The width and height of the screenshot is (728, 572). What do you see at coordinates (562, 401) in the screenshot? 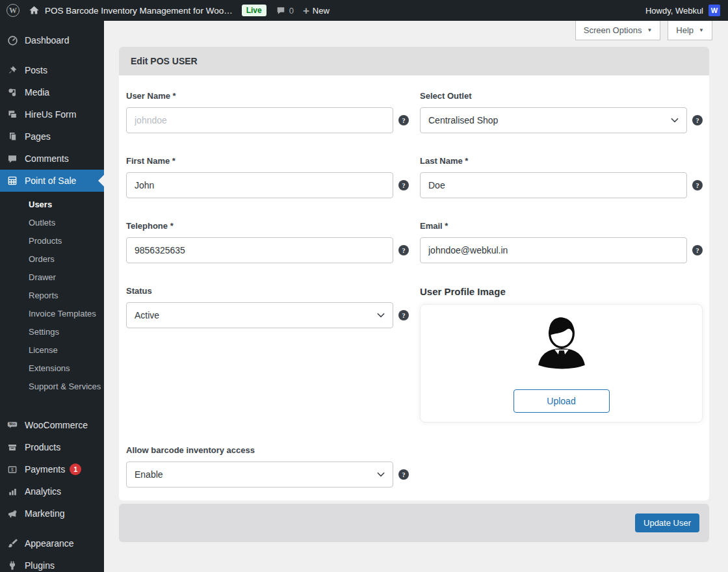
I see `upload-button: Upload` at bounding box center [562, 401].